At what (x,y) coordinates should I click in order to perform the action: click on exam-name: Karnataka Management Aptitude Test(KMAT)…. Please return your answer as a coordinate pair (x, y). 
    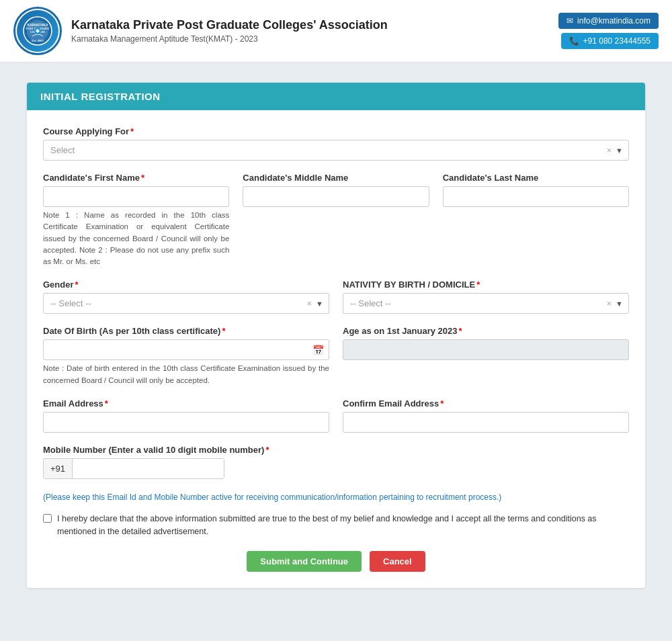
    Looking at the image, I should click on (230, 39).